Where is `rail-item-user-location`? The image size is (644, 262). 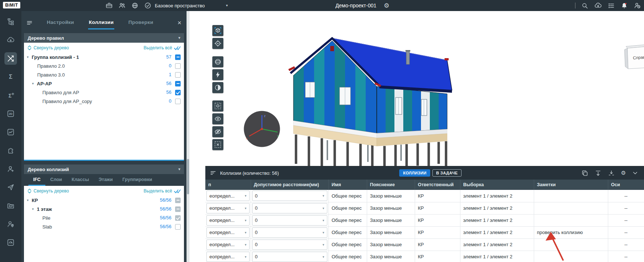
rail-item-user-location is located at coordinates (11, 224).